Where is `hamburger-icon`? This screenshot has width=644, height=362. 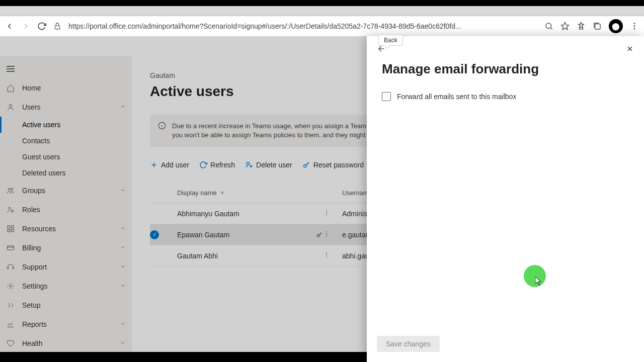 hamburger-icon is located at coordinates (11, 69).